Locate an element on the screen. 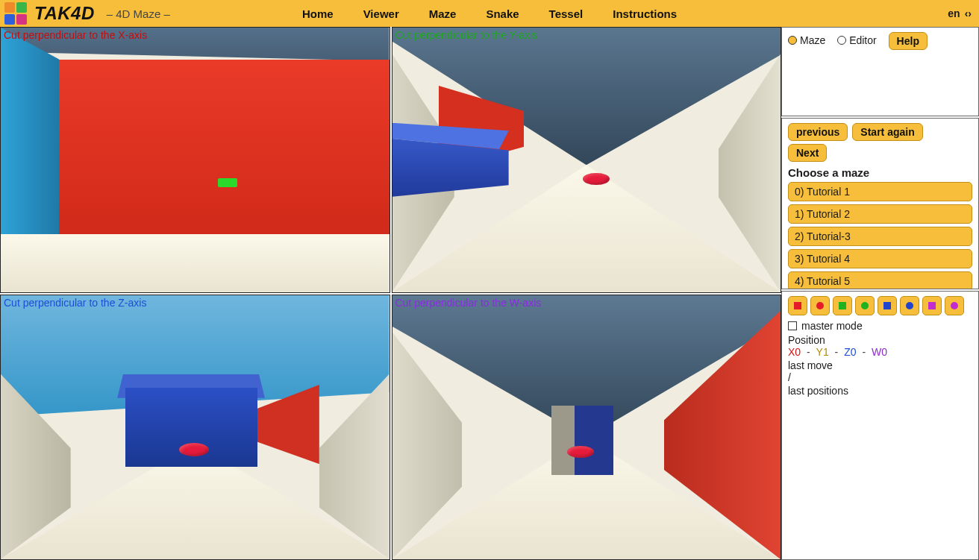  panel-mazes: previous Start again Next Choose a maze … is located at coordinates (881, 204).